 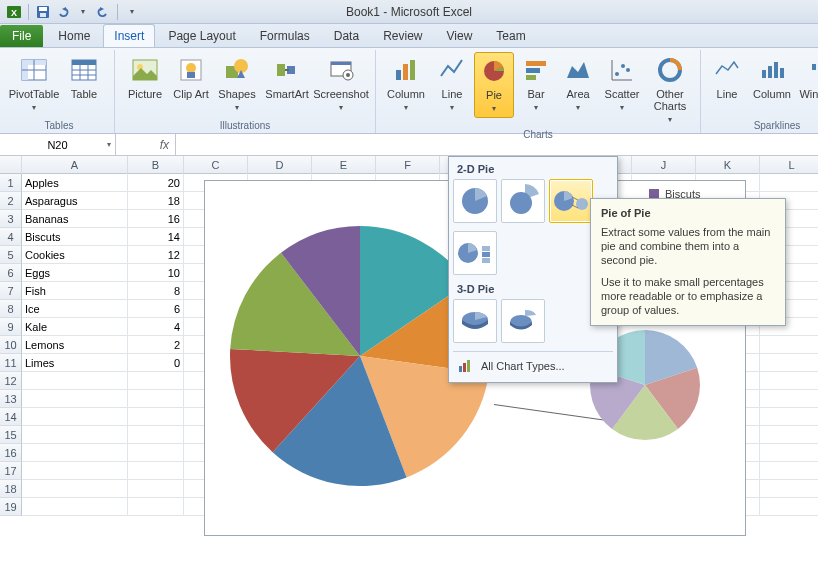 What do you see at coordinates (11, 327) in the screenshot?
I see `row-header: 9` at bounding box center [11, 327].